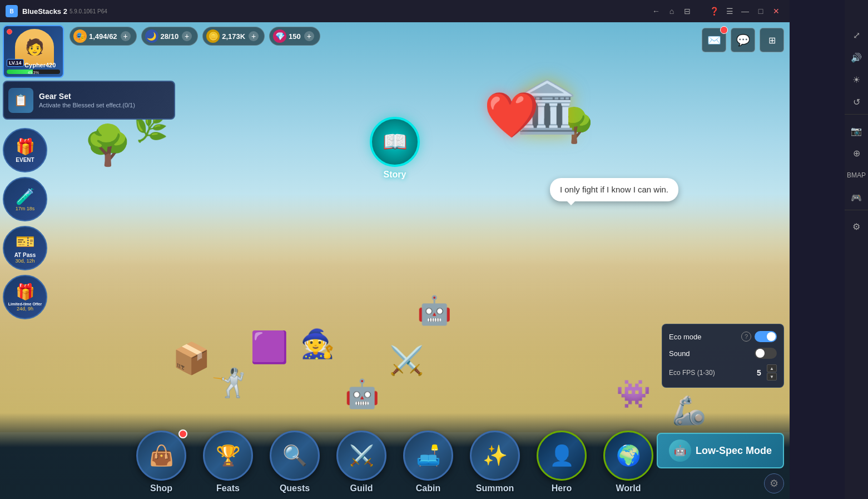 The height and width of the screenshot is (499, 868). I want to click on char-mage: 🧙, so click(318, 344).